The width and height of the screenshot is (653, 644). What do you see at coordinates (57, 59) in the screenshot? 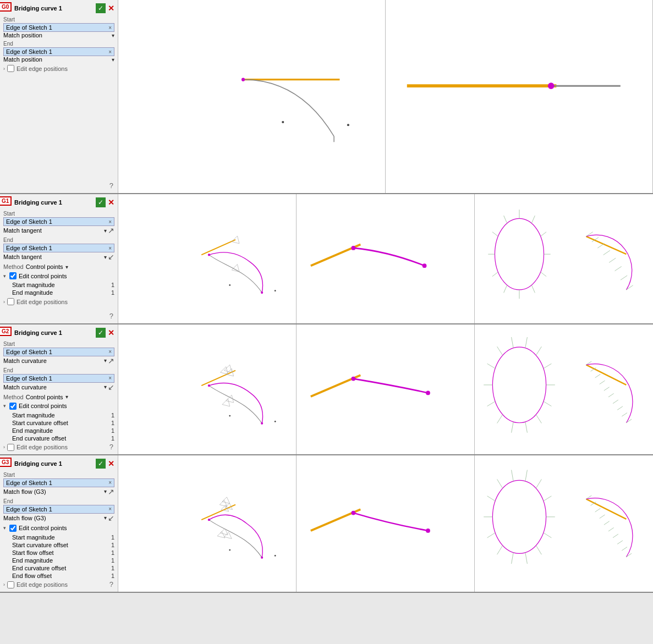
I see `end-match-select: Match position` at bounding box center [57, 59].